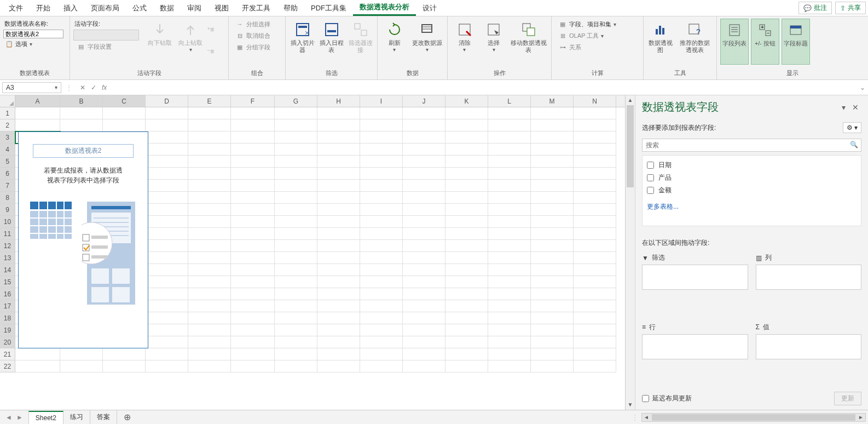  I want to click on select-all-corner, so click(8, 101).